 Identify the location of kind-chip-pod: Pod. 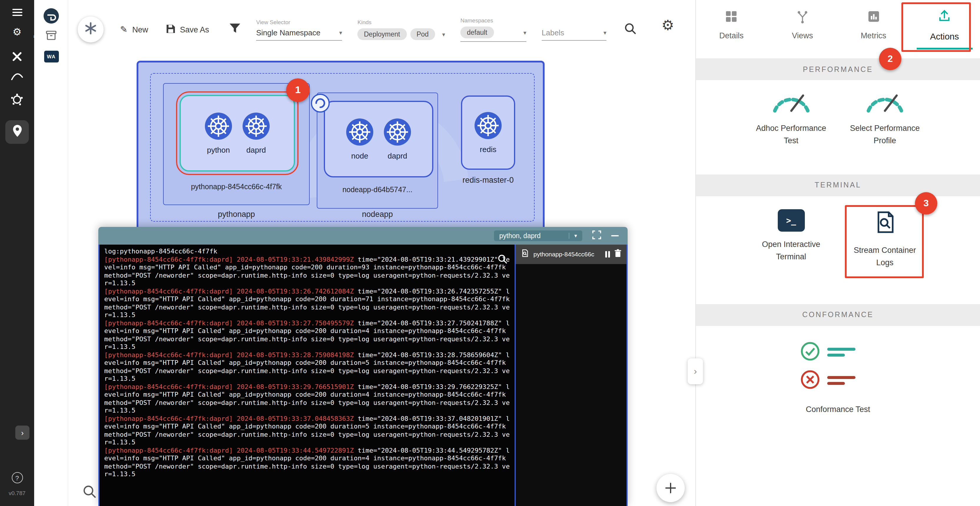
(423, 34).